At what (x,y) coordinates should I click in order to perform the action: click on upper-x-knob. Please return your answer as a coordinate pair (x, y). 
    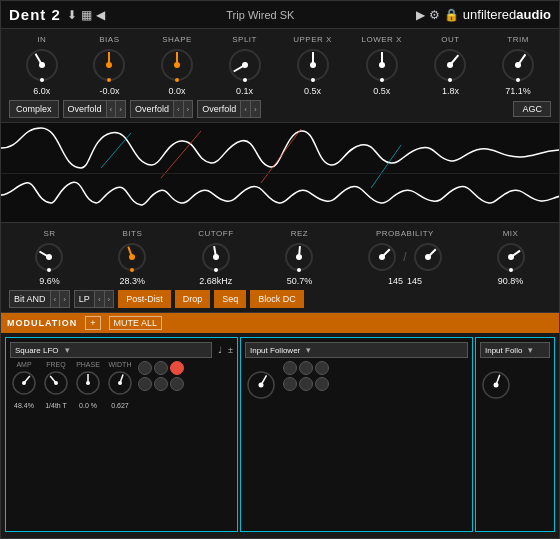
    Looking at the image, I should click on (313, 65).